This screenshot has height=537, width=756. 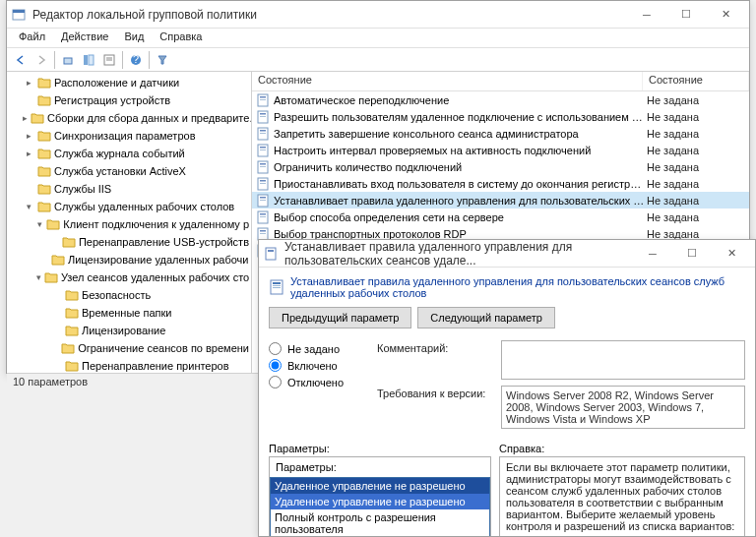 I want to click on combo-option: Полный контроль с разрешения пользовател…, so click(x=380, y=523).